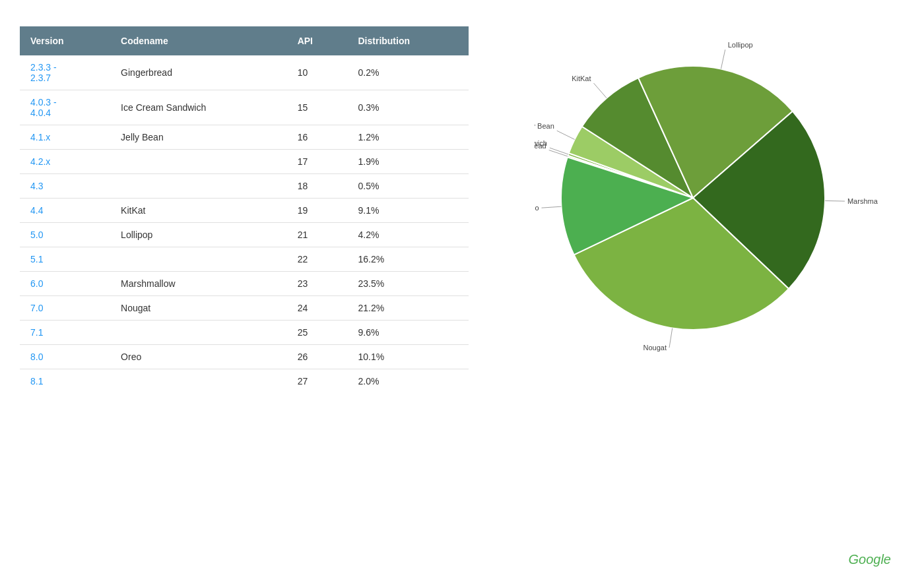 The height and width of the screenshot is (587, 924). Describe the element at coordinates (244, 332) in the screenshot. I see `table-row: 7.1 25 9.6%` at that location.